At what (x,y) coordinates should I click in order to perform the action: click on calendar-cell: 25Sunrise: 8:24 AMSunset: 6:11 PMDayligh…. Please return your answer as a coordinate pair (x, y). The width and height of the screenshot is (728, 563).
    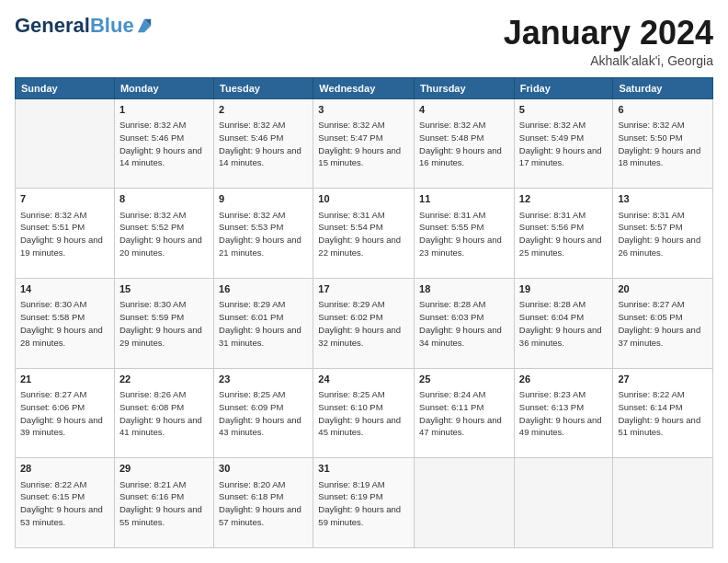
    Looking at the image, I should click on (465, 413).